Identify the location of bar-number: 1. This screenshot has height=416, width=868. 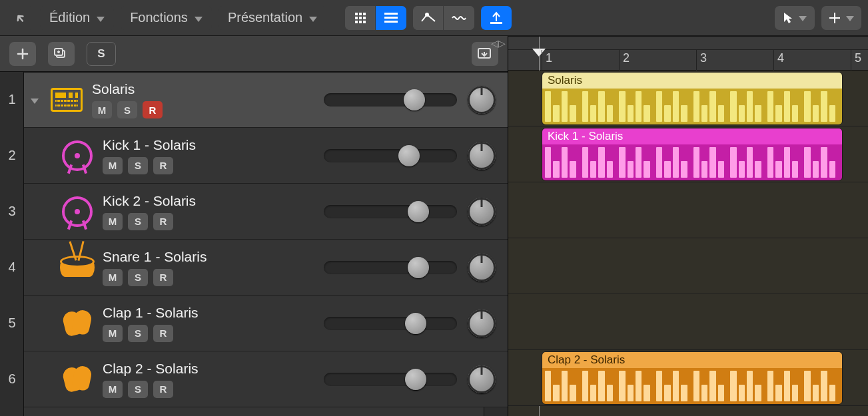
(549, 59).